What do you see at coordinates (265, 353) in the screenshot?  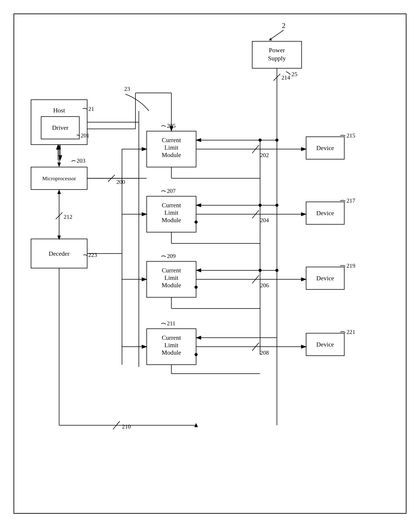 I see `ref-208: 208` at bounding box center [265, 353].